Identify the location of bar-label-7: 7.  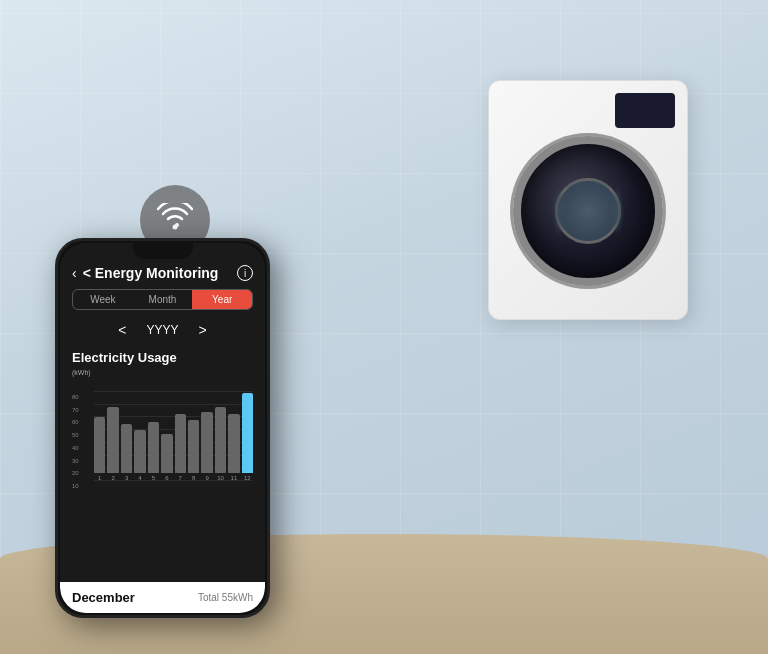
(180, 478).